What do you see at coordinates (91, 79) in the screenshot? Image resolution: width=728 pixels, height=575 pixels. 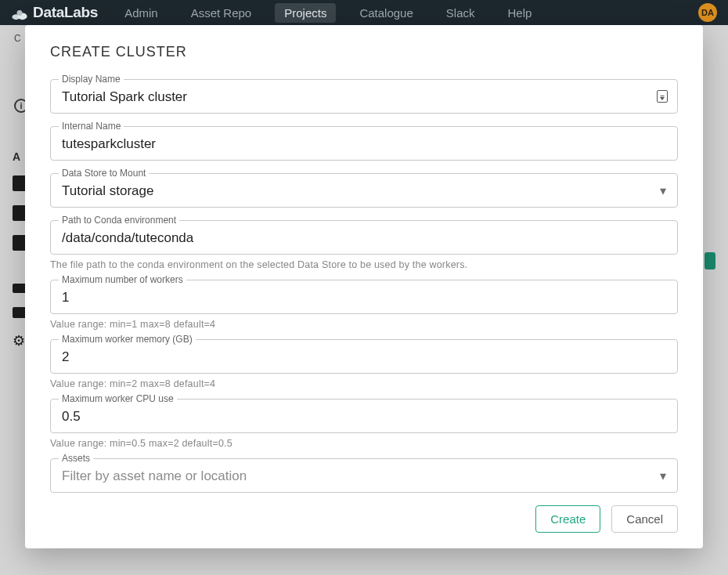 I see `field-label: Display Name` at bounding box center [91, 79].